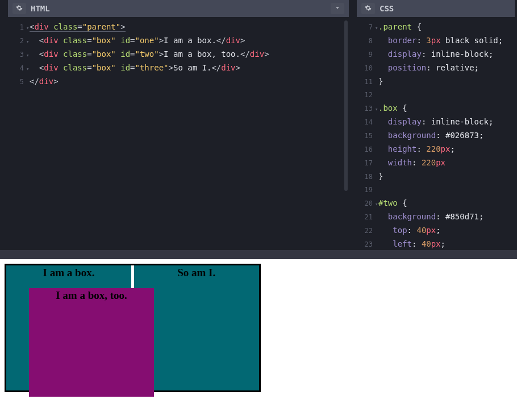 Image resolution: width=517 pixels, height=420 pixels. Describe the element at coordinates (441, 40) in the screenshot. I see `code-content: border: 3px black solid;` at that location.